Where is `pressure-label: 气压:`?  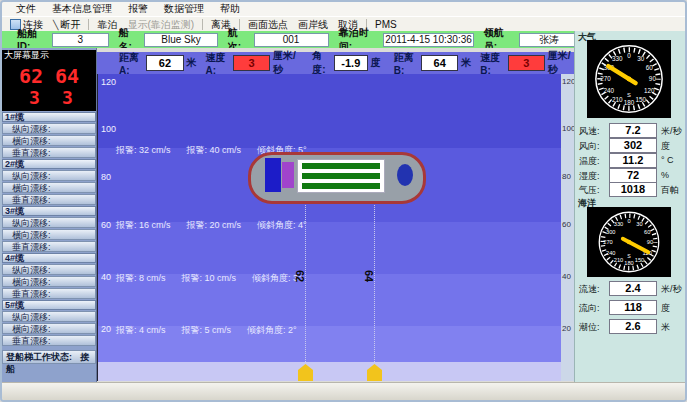 pressure-label: 气压: is located at coordinates (590, 190).